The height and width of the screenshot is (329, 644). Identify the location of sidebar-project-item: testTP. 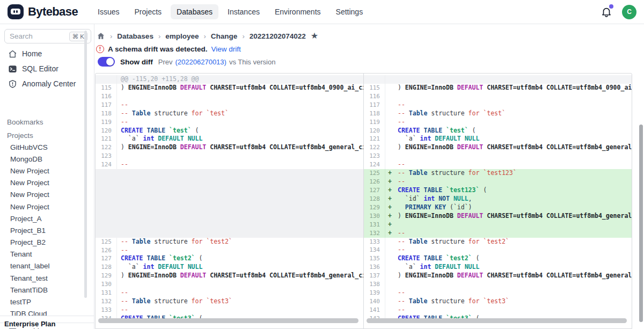
(43, 302).